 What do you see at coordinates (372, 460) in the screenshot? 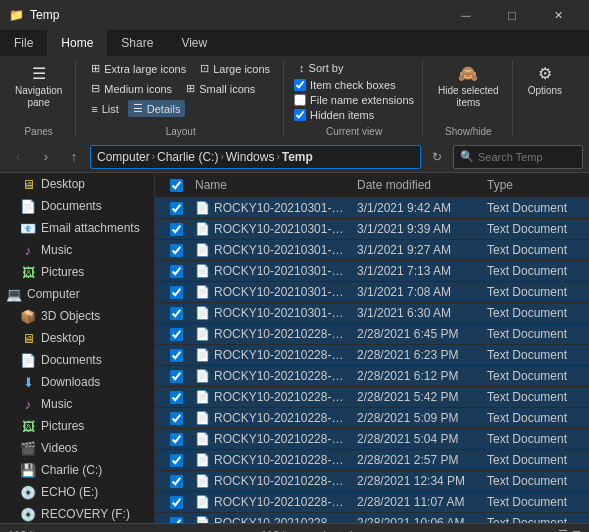
I see `table-row: 📄ROCKY10-20210228-1457 2/28/2021 2:57 PM…` at bounding box center [372, 460].